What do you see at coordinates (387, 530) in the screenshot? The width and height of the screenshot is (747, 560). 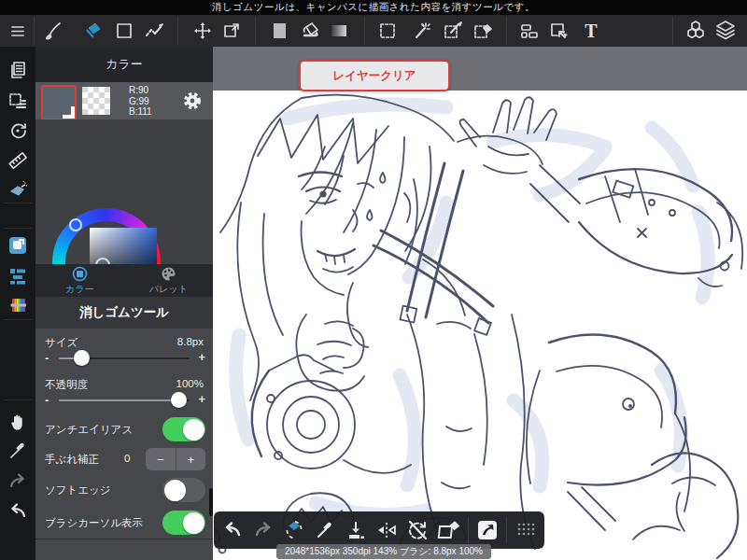 I see `flip-horizontal-icon` at bounding box center [387, 530].